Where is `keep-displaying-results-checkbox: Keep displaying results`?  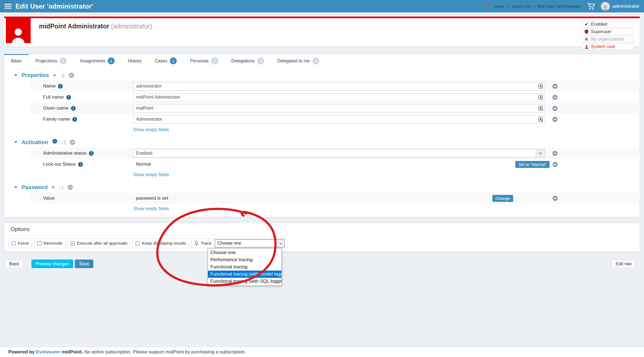 keep-displaying-results-checkbox: Keep displaying results is located at coordinates (161, 243).